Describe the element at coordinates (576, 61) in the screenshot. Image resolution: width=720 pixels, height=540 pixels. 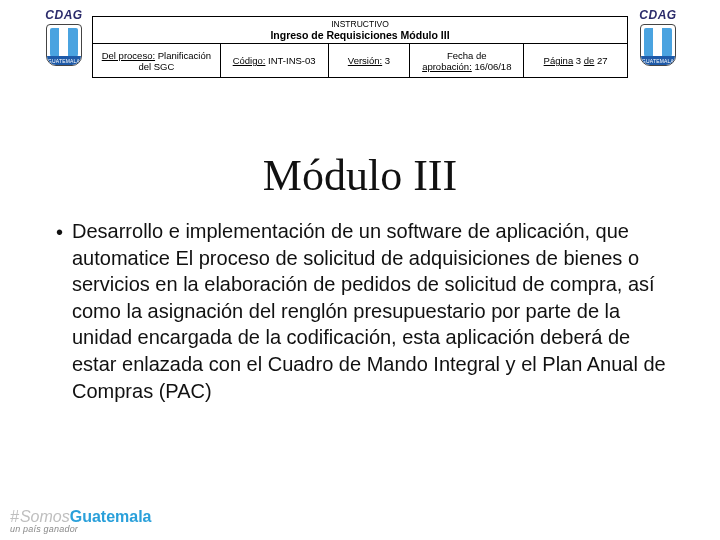
I see `cell-pagina: Página 3 de 27` at that location.